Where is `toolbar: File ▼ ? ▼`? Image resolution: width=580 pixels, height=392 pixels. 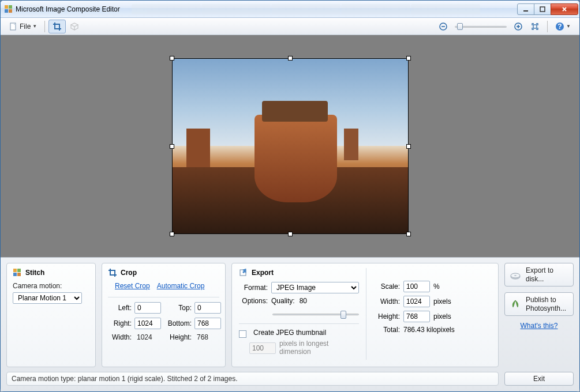
toolbar: File ▼ ? ▼ is located at coordinates (290, 27).